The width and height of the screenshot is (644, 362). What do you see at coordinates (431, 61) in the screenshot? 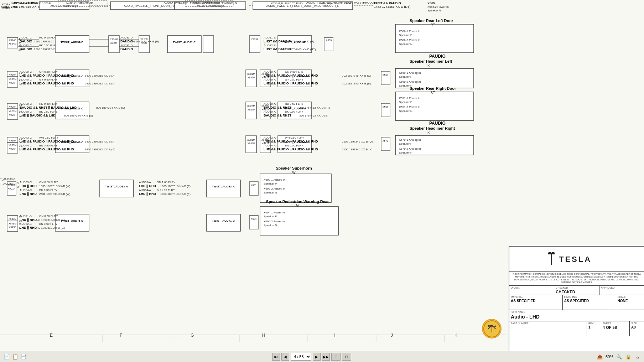
I see `svg-text: Speaker Headliner Left` at bounding box center [431, 61].